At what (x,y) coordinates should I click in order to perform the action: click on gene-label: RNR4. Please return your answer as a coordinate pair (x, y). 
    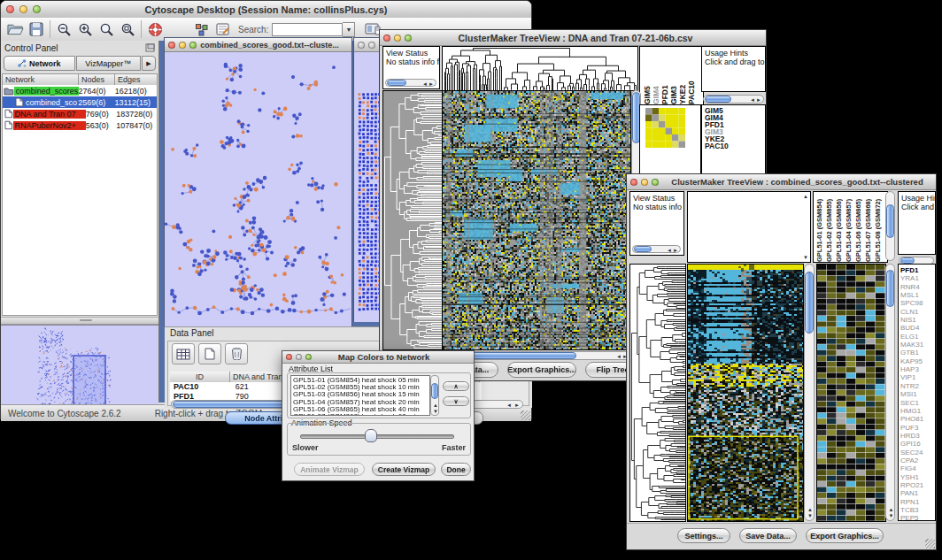
    Looking at the image, I should click on (917, 287).